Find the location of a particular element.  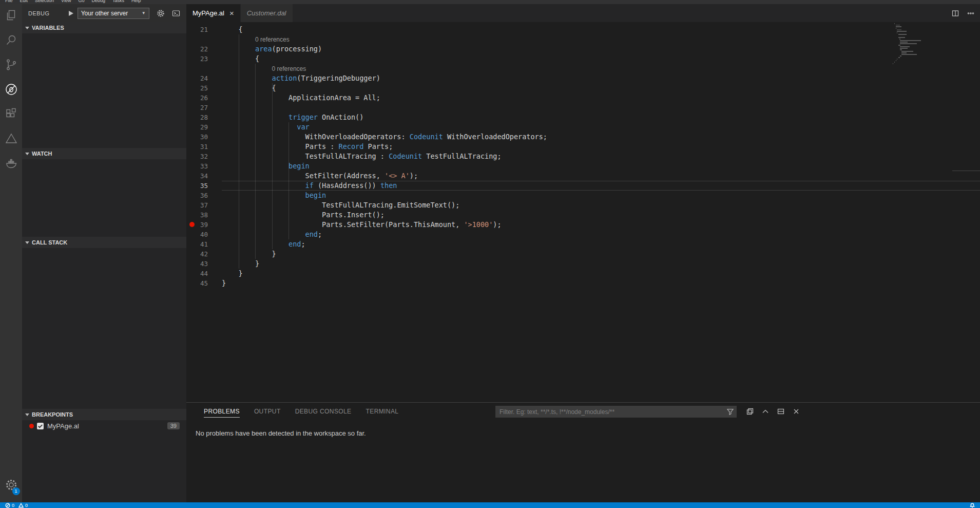

section-header-call-stack: CALL STACK is located at coordinates (104, 242).